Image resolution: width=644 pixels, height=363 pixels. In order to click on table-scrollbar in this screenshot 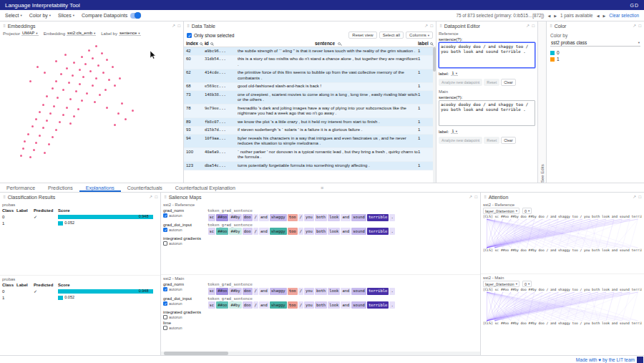, I will do `click(434, 115)`.